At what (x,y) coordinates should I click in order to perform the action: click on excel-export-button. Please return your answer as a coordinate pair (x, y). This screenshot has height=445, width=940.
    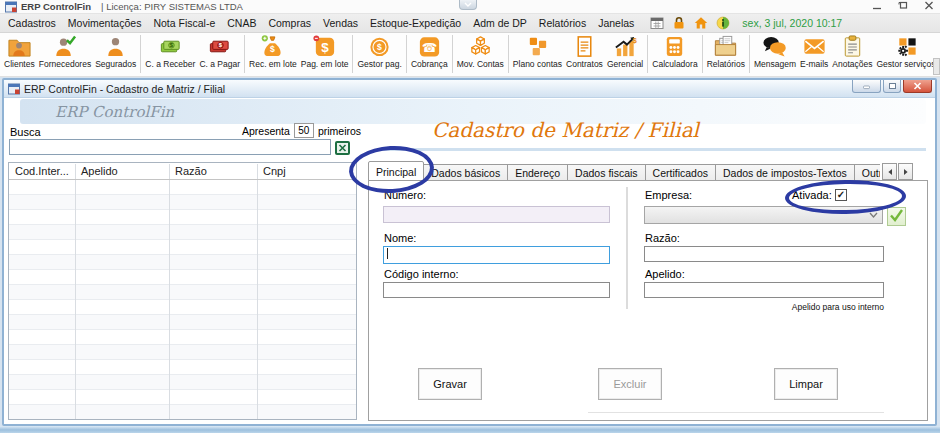
    Looking at the image, I should click on (342, 148).